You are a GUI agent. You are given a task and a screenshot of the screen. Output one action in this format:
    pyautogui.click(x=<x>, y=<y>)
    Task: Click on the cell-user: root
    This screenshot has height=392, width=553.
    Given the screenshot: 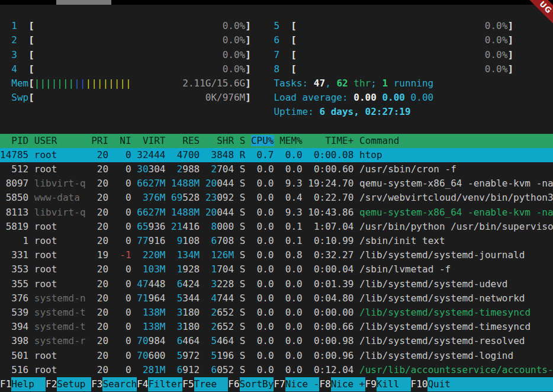 What is the action you would take?
    pyautogui.click(x=60, y=284)
    